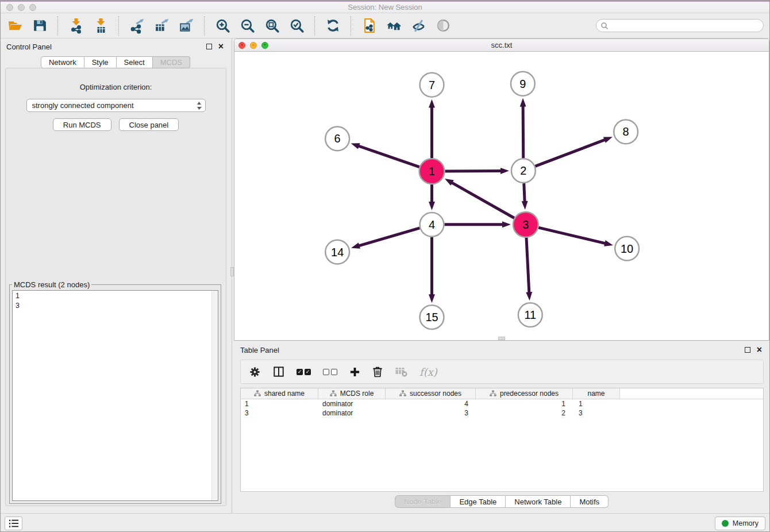 This screenshot has width=770, height=532. I want to click on memory-button: Memory, so click(740, 523).